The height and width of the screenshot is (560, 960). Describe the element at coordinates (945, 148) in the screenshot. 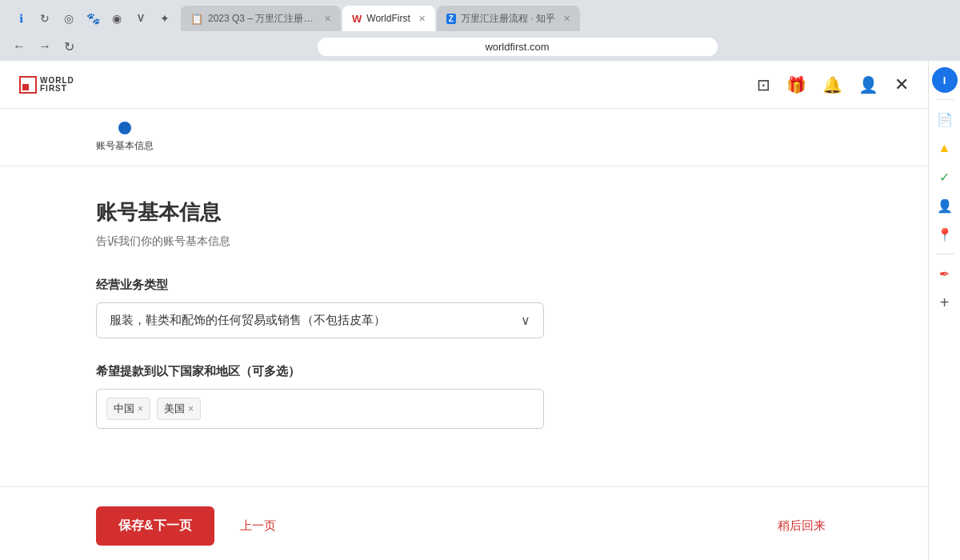

I see `sidebar-drive-icon: ▲` at that location.